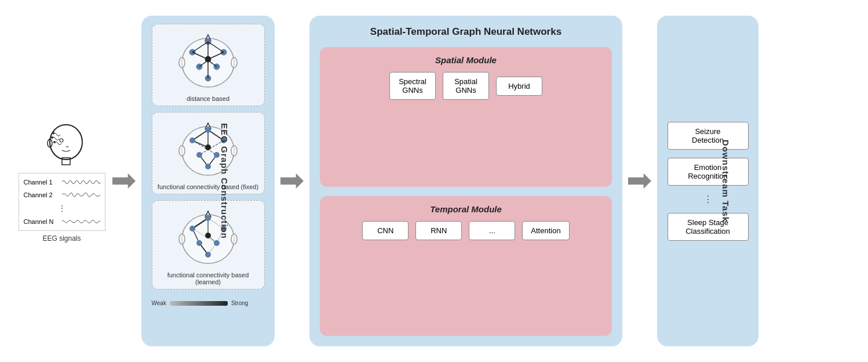 The height and width of the screenshot is (362, 868). Describe the element at coordinates (725, 181) in the screenshot. I see `downstream-vertical-label: Downstream Task` at that location.